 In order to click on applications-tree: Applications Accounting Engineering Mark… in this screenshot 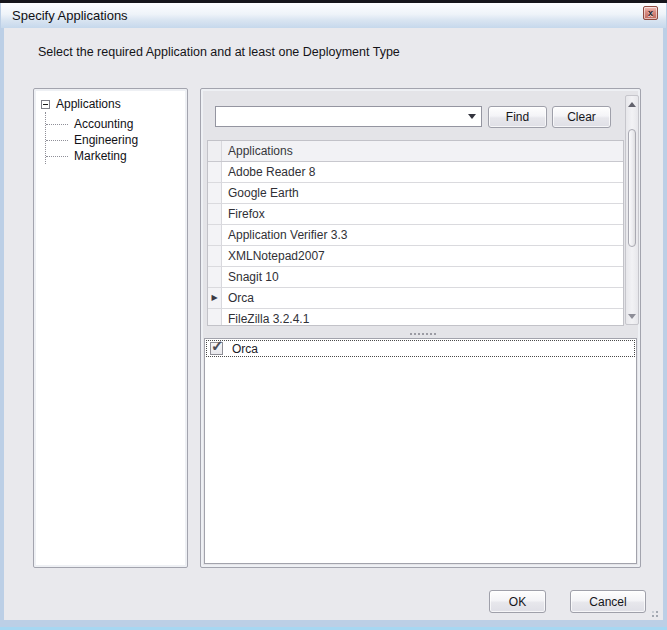, I will do `click(112, 130)`.